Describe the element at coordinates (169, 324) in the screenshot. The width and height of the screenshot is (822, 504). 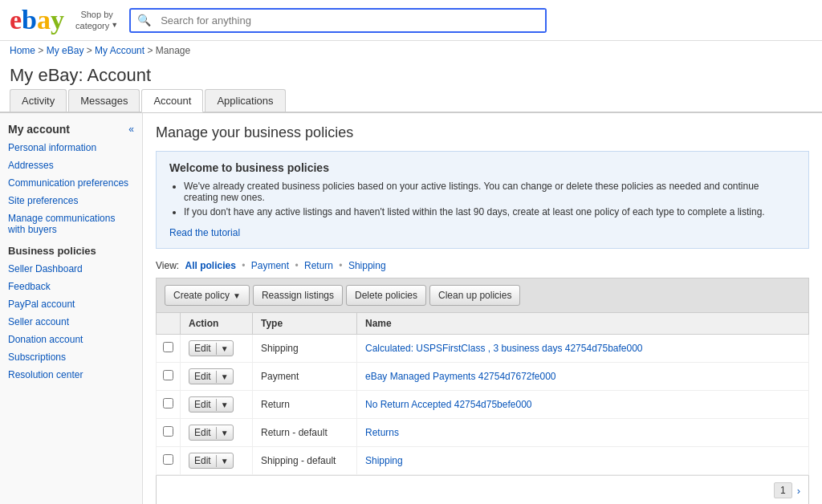
I see `col-checkbox` at that location.